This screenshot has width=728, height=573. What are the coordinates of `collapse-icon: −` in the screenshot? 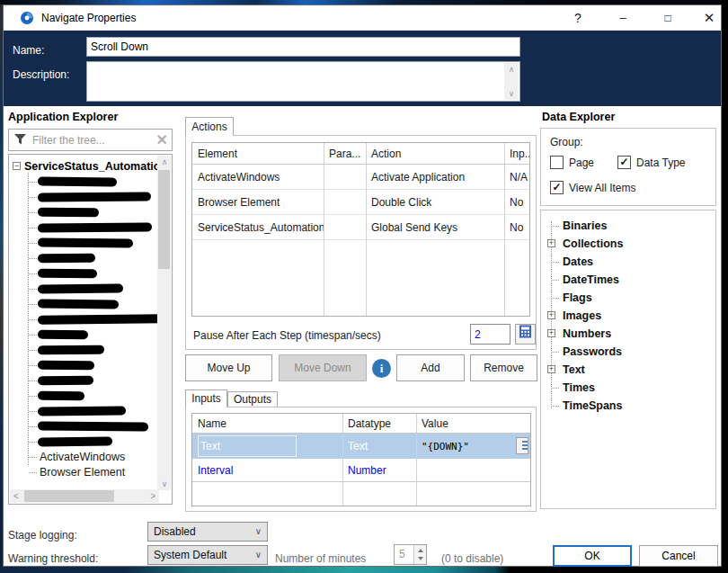 It's located at (16, 166).